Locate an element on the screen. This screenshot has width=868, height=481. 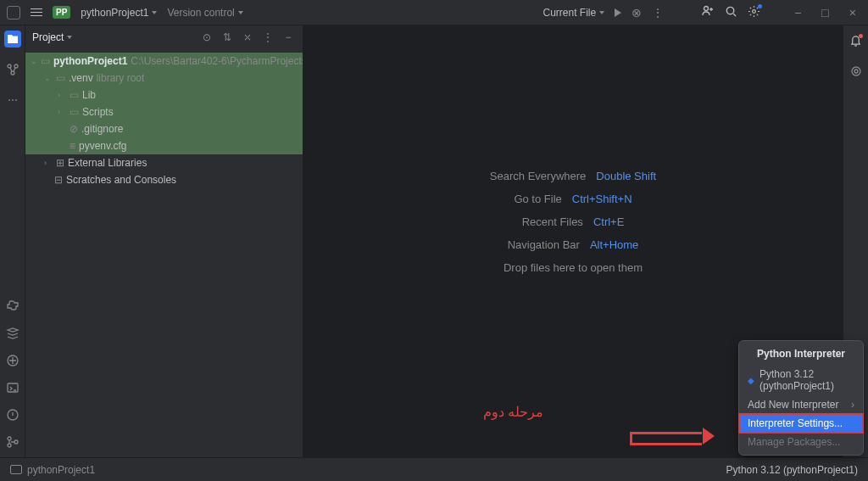
statusbar-interpreter: Python 3.12 (pythonProject1) is located at coordinates (792, 470).